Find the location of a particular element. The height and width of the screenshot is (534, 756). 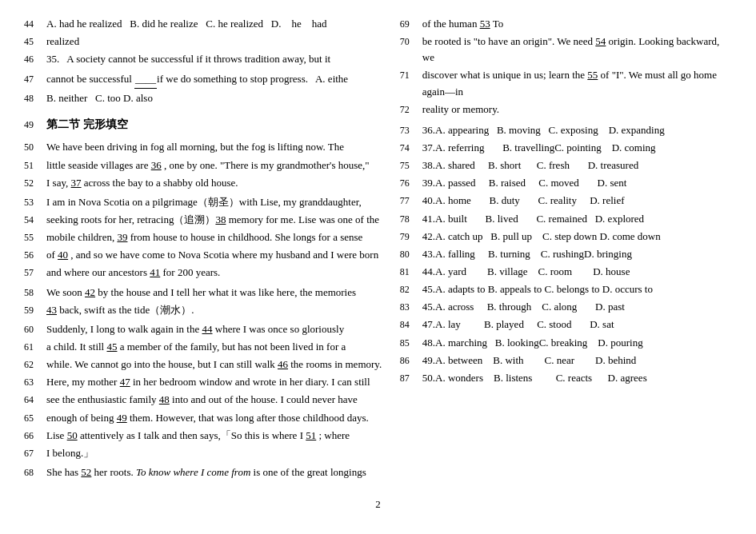

line-text: seeking roots for her, retracing（追溯）38 m… is located at coordinates (215, 220).